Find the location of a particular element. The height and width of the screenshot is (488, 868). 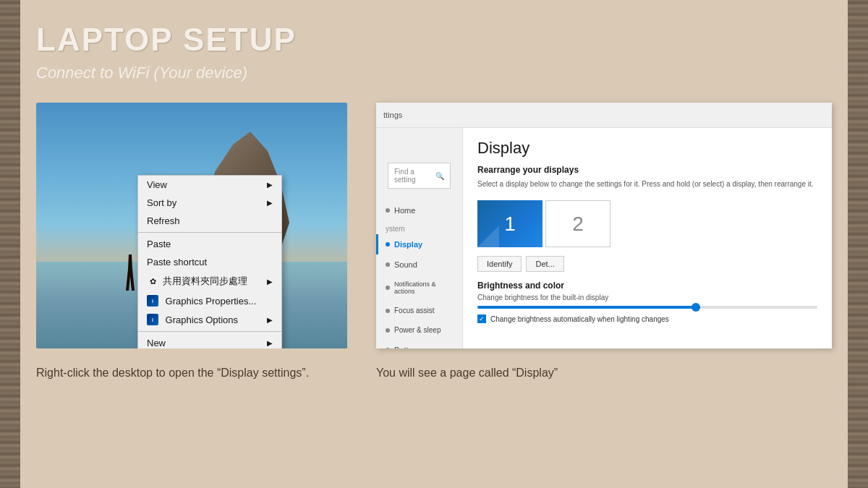

menu-item-new-label: New is located at coordinates (156, 343).